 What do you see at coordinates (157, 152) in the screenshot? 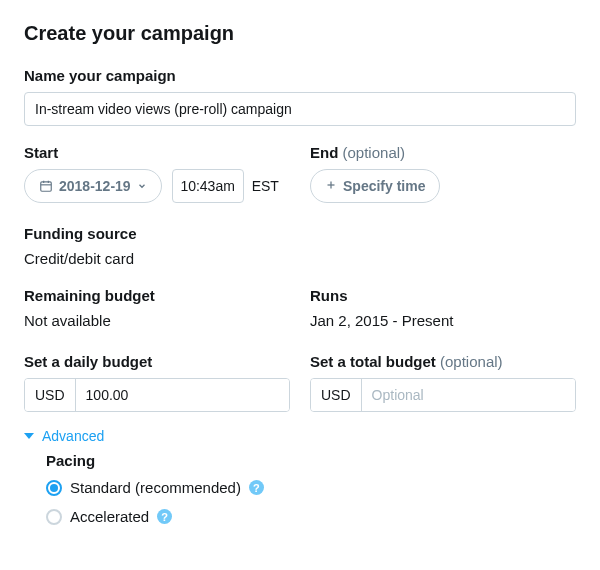
I see `start-label: Start` at bounding box center [157, 152].